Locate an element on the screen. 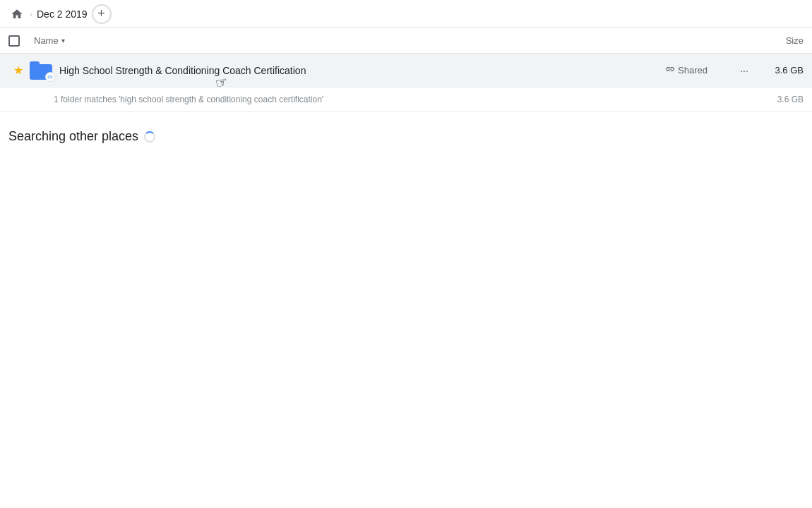 The image size is (812, 508). column-headers: Name ▾ Size is located at coordinates (406, 41).